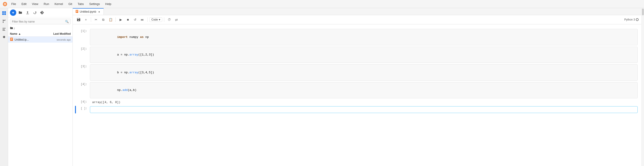 This screenshot has height=166, width=644. I want to click on copy-button: ⧉, so click(103, 19).